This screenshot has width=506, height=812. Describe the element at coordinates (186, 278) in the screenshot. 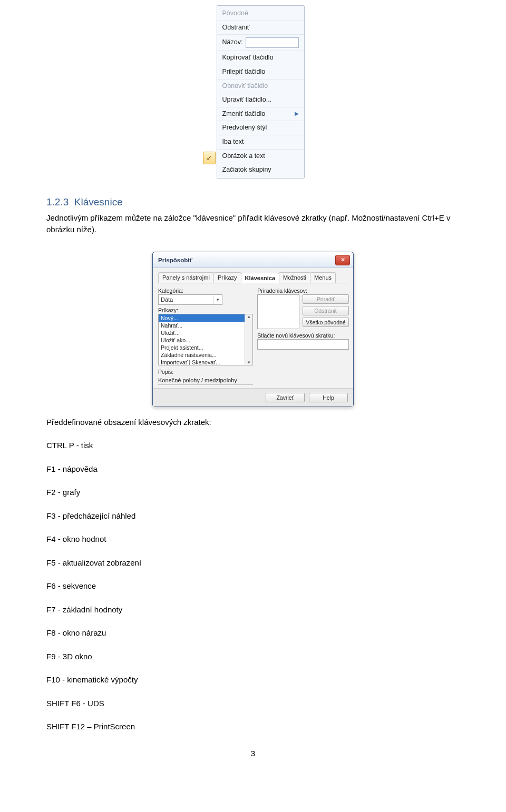

I see `dialog-tab: Panely s nástrojmi` at that location.